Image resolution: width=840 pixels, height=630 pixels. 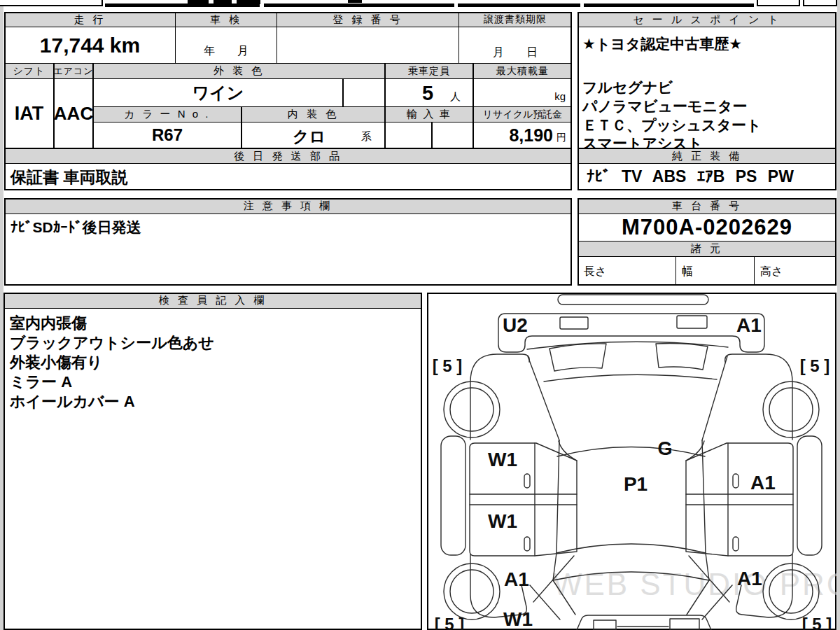 I want to click on later-parts-header: 後 日 発 送 部 品, so click(x=288, y=156).